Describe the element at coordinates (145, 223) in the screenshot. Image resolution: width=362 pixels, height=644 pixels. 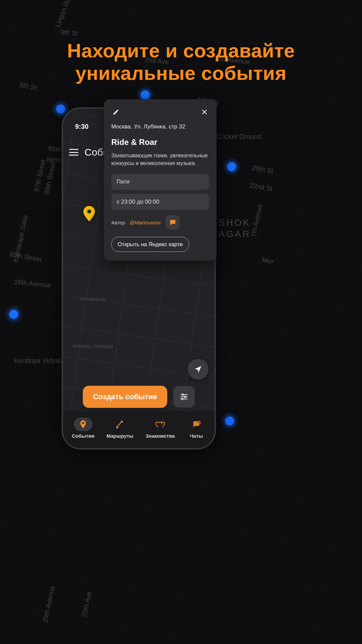
I see `author-handle: @MarkIvanov` at that location.